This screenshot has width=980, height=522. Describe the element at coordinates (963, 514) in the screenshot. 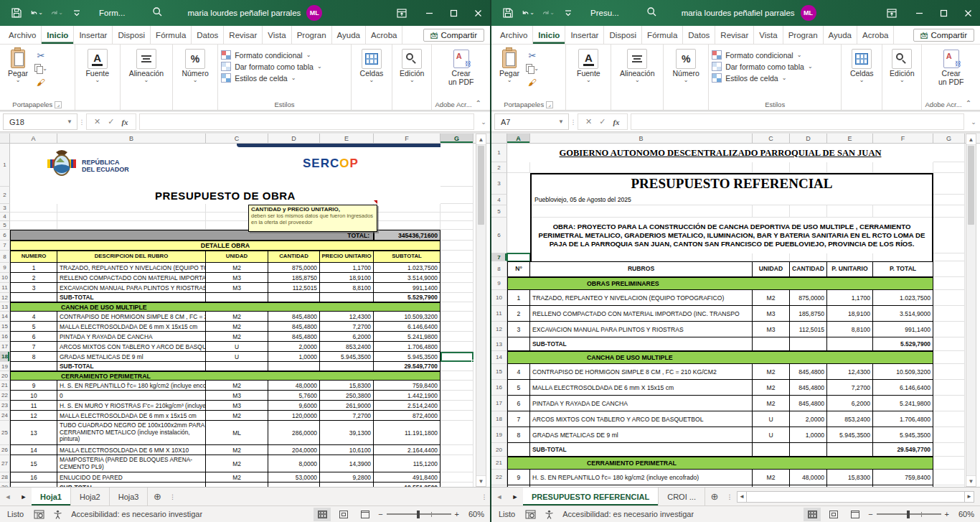

I see `zoom-percent: 60%` at that location.